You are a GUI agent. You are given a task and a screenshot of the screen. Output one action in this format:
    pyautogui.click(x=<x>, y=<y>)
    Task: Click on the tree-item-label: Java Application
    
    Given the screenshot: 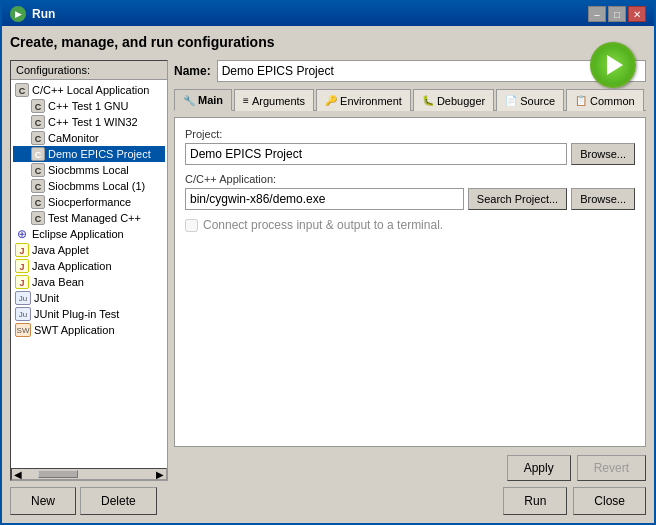 What is the action you would take?
    pyautogui.click(x=72, y=266)
    